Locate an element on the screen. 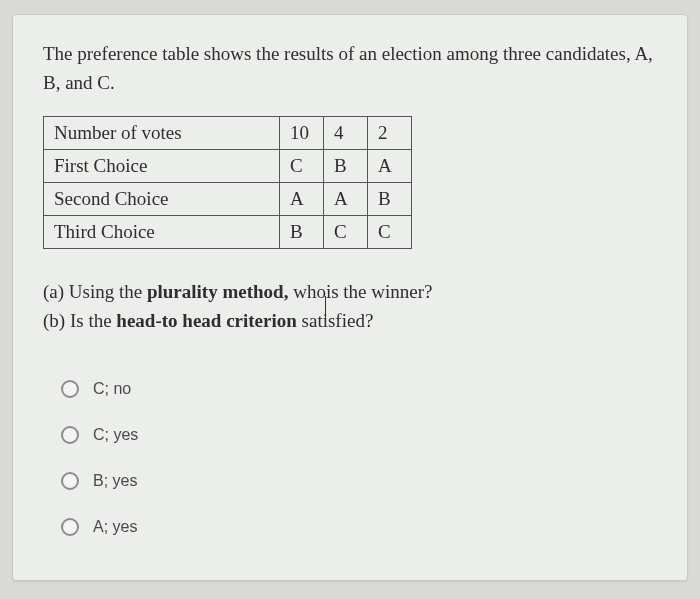 This screenshot has height=599, width=700. intro-text: The preference table shows the results o… is located at coordinates (350, 68).